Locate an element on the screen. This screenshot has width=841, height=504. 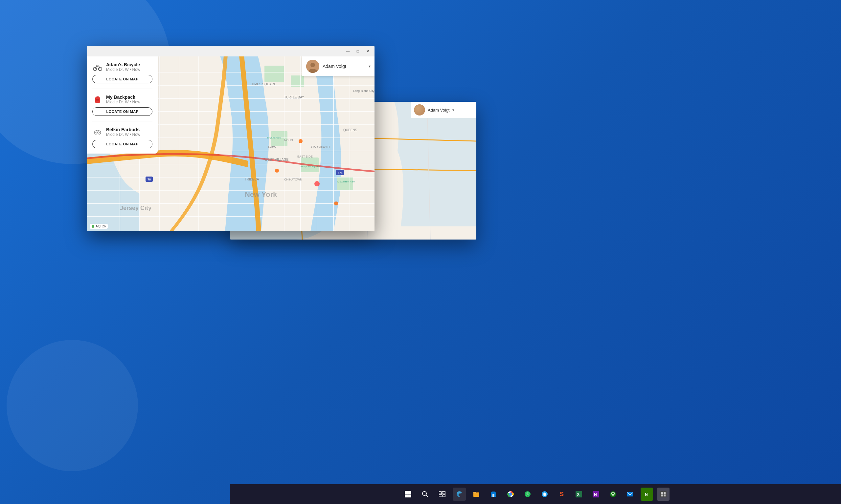
window-titlebar: — □ ✕ is located at coordinates (231, 51).